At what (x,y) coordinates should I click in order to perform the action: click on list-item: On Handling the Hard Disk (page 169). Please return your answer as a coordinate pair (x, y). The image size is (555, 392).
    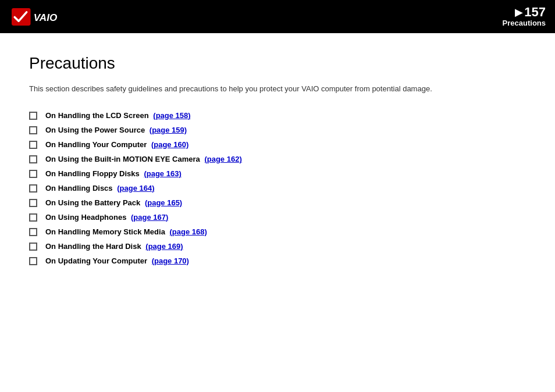
    Looking at the image, I should click on (278, 247).